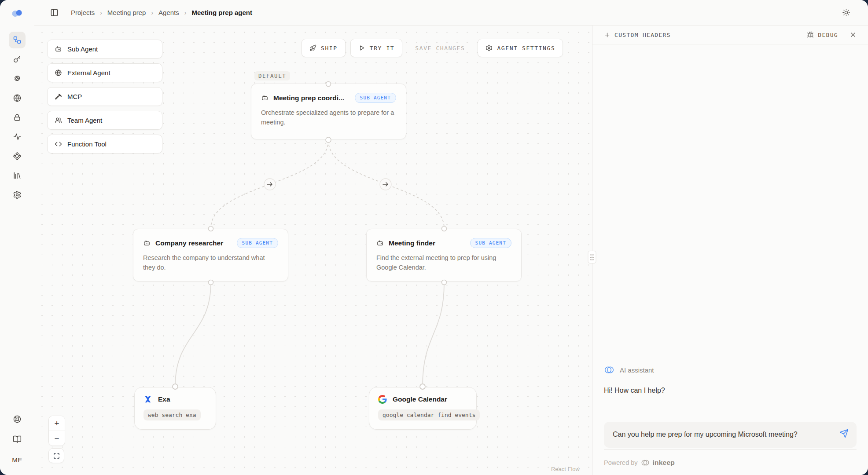  What do you see at coordinates (58, 144) in the screenshot?
I see `code-icon` at bounding box center [58, 144].